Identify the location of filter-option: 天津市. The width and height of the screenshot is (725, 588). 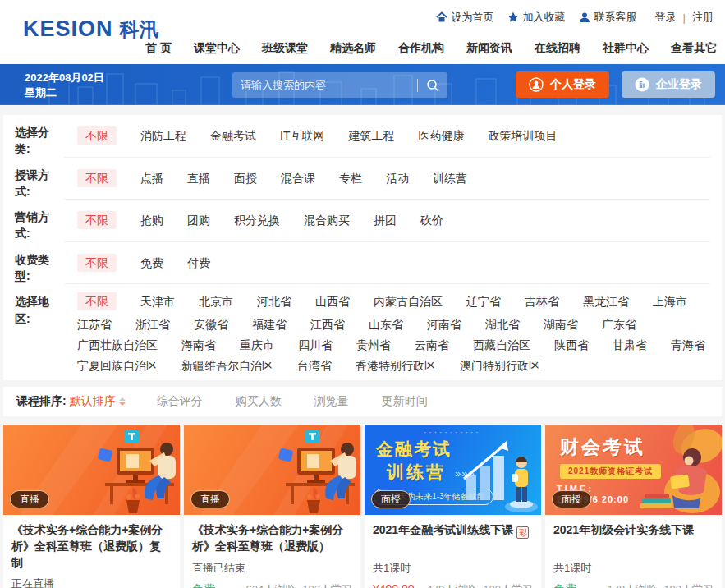
(158, 301).